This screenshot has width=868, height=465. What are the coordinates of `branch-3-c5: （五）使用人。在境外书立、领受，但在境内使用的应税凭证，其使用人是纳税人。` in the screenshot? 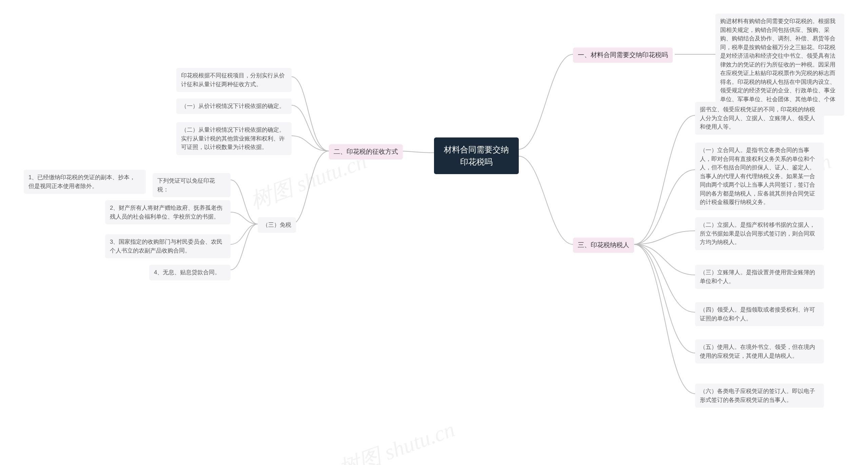 It's located at (760, 352).